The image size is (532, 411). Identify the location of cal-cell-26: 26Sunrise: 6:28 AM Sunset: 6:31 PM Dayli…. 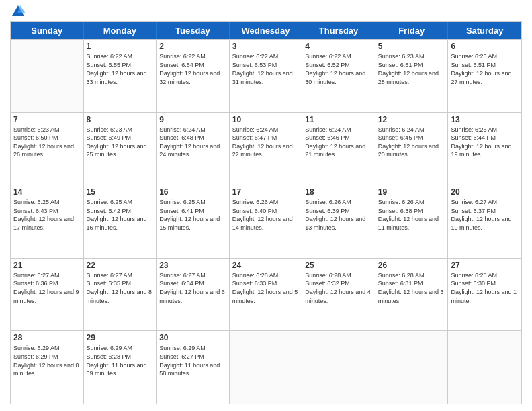
(412, 295).